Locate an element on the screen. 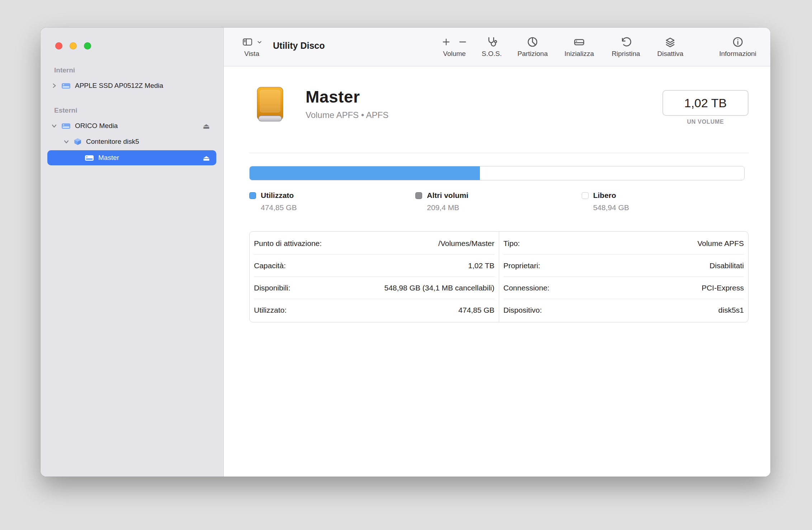 This screenshot has height=530, width=812. unmount-stack-icon is located at coordinates (670, 42).